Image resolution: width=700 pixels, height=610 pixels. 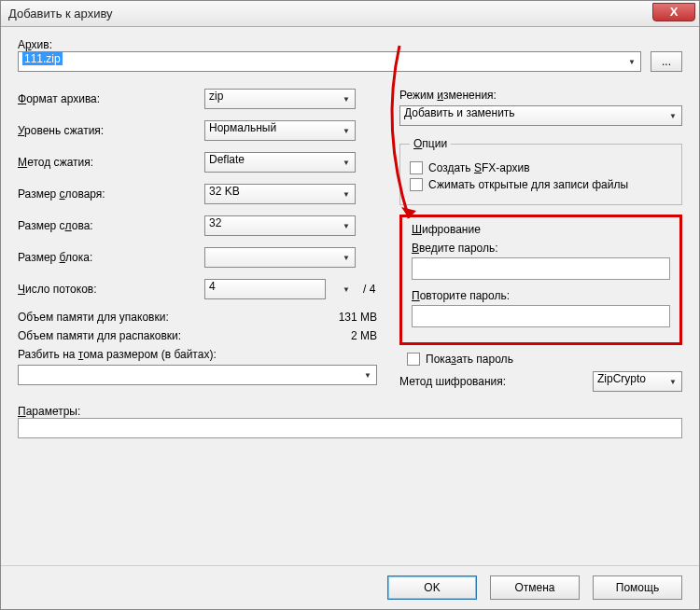 What do you see at coordinates (528, 185) in the screenshot?
I see `compress-open-label: Сжимать открытые для записи файлы` at bounding box center [528, 185].